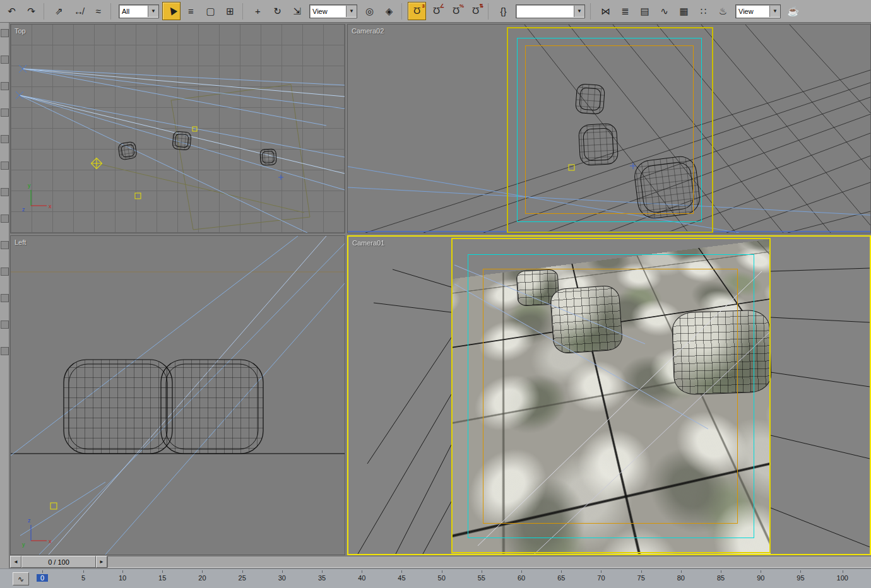  I want to click on schematic-view-icon: ▦, so click(684, 11).